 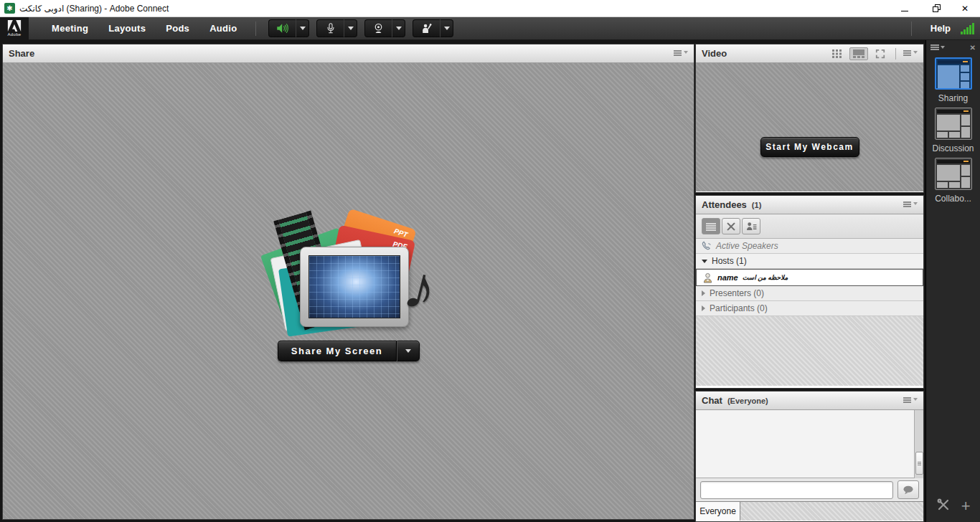 I want to click on host-person-icon, so click(x=707, y=278).